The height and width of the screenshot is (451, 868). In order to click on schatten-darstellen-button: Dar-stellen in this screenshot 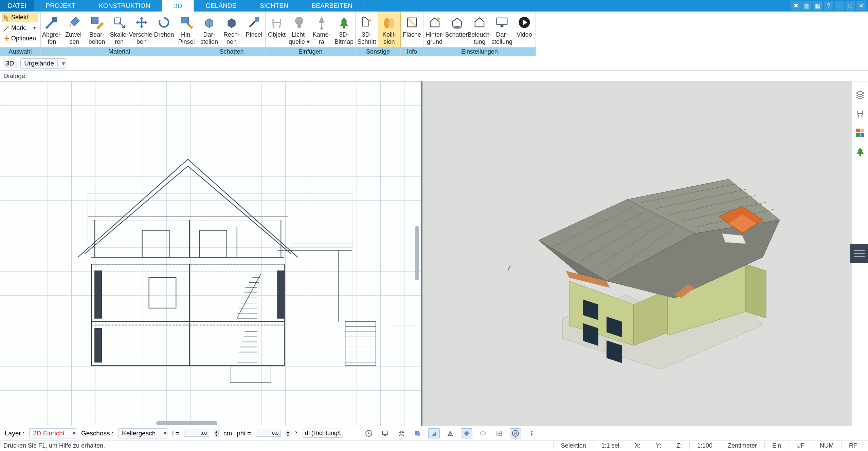, I will do `click(209, 29)`.